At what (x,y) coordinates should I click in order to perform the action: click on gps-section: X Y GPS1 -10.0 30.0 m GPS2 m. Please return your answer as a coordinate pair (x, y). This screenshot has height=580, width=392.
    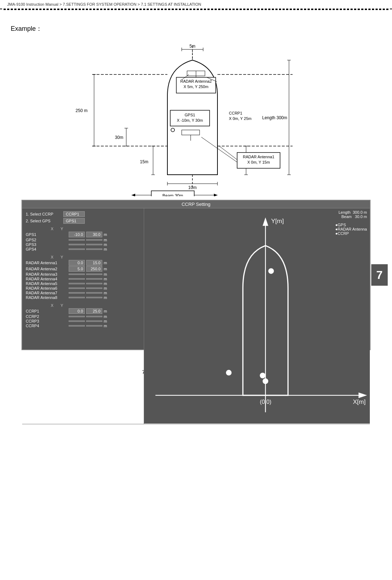
    Looking at the image, I should click on (83, 239).